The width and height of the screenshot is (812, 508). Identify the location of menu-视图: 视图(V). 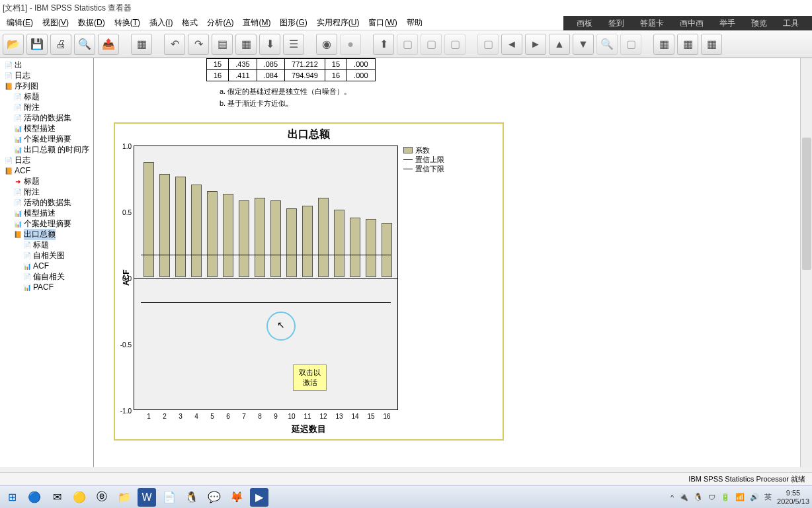
(56, 22).